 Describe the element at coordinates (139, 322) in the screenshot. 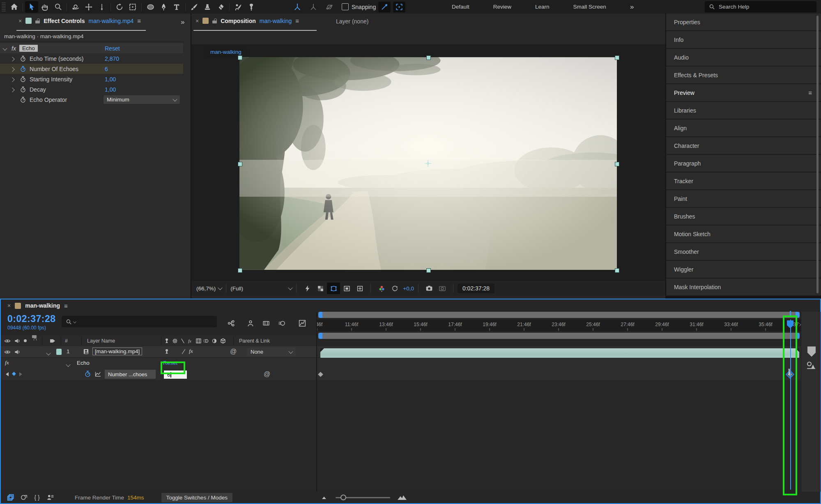

I see `timeline-search-field` at that location.